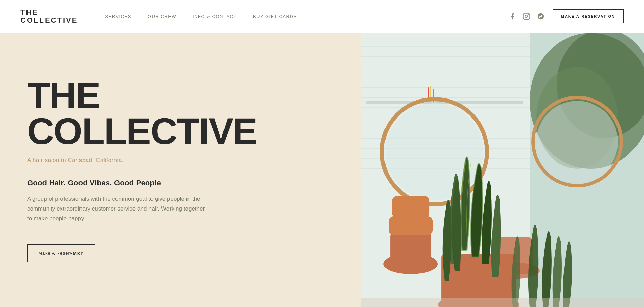  Describe the element at coordinates (322, 16) in the screenshot. I see `site-header: THE COLLECTIVE SERVICES OUR CREW INFO & …` at that location.